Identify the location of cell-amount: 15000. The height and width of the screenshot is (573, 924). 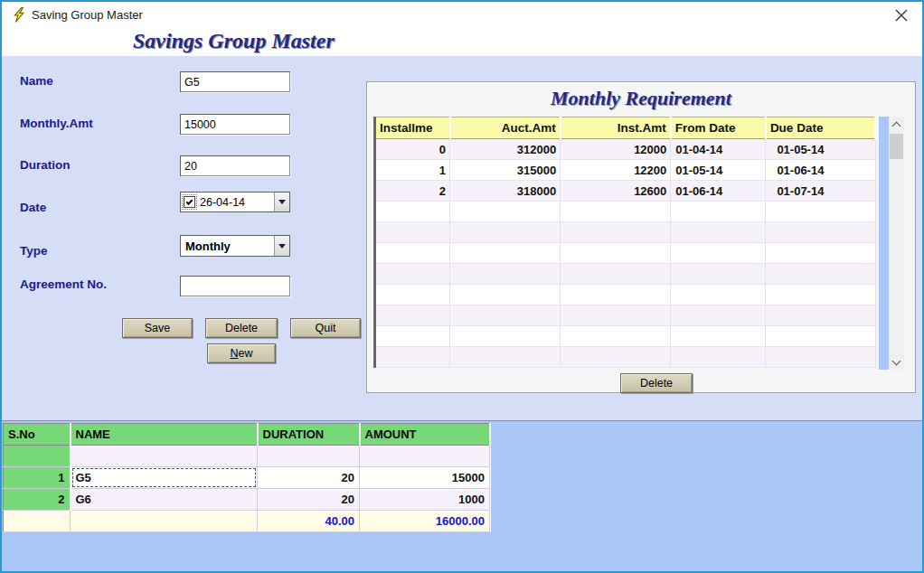
(425, 478).